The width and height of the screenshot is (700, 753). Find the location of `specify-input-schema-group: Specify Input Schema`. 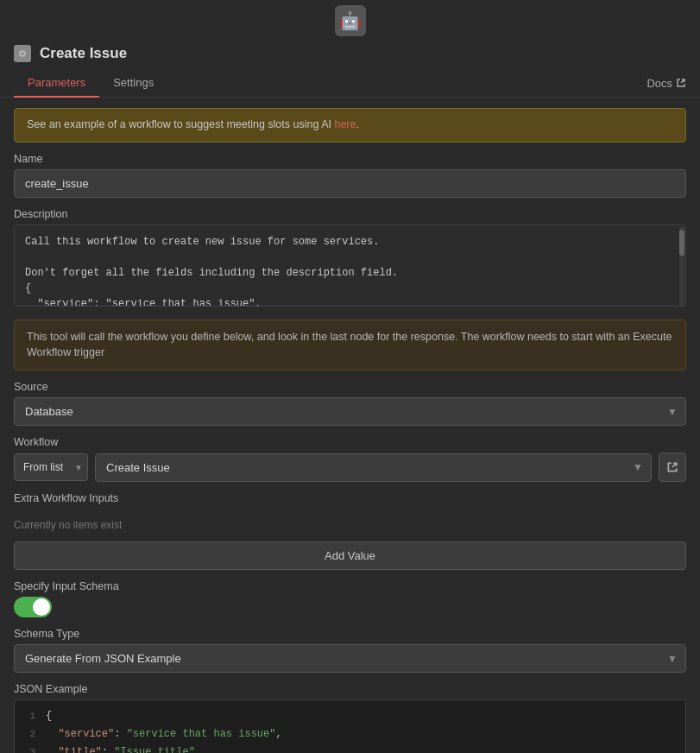

specify-input-schema-group: Specify Input Schema is located at coordinates (350, 599).